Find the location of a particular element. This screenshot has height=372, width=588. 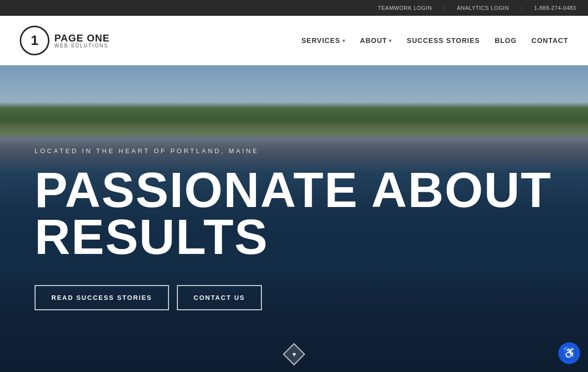

logo-circle: 1 is located at coordinates (35, 41).